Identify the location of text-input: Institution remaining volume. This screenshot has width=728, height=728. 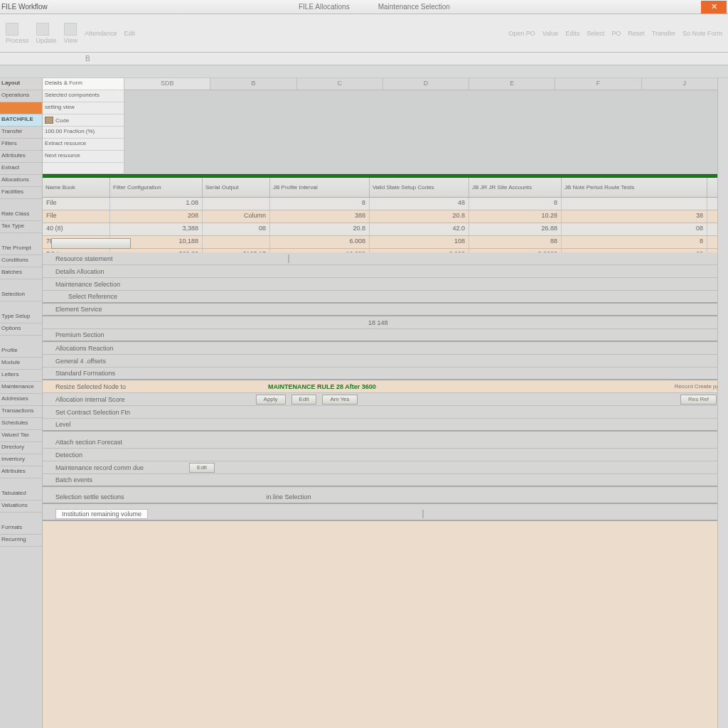
(102, 514).